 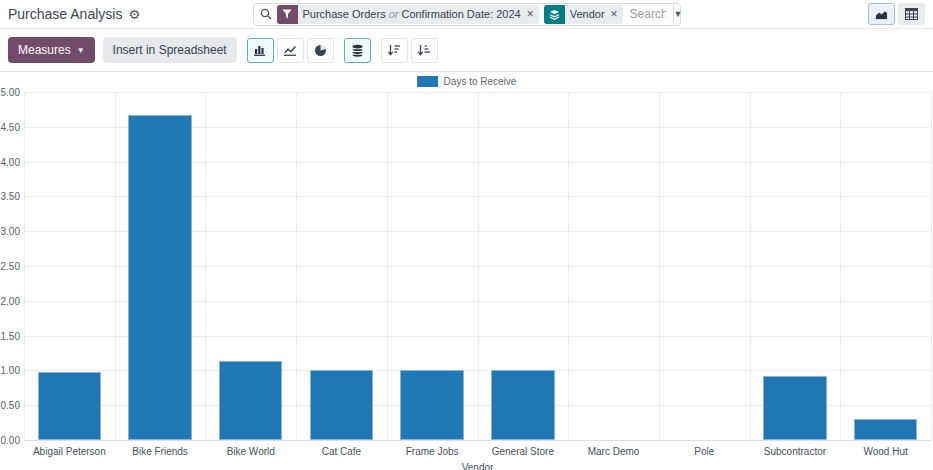 I want to click on search-bar: Purchase Orders or Confirmation Date: 20…, so click(x=467, y=14).